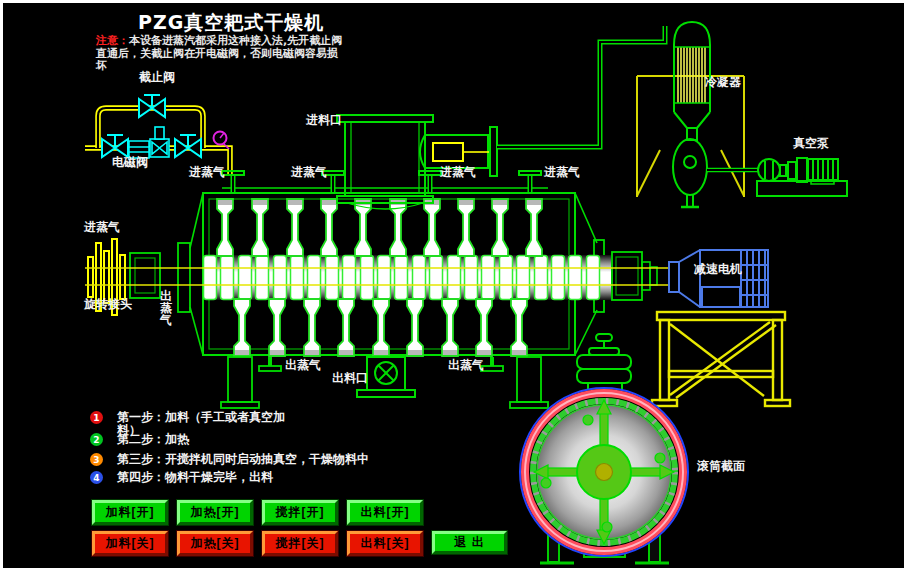  What do you see at coordinates (380, 228) in the screenshot?
I see `rake-paddles-top` at bounding box center [380, 228].